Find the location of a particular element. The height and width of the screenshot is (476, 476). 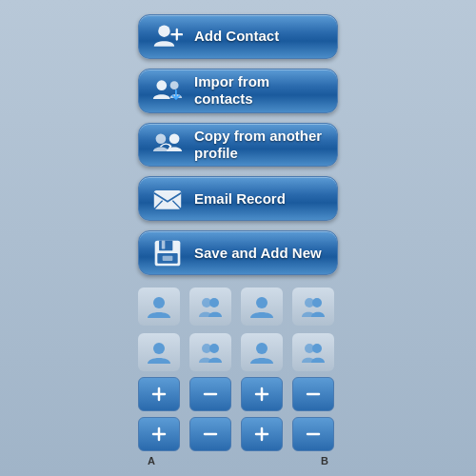

copy-profile-label: Copy from another profile is located at coordinates (260, 145).